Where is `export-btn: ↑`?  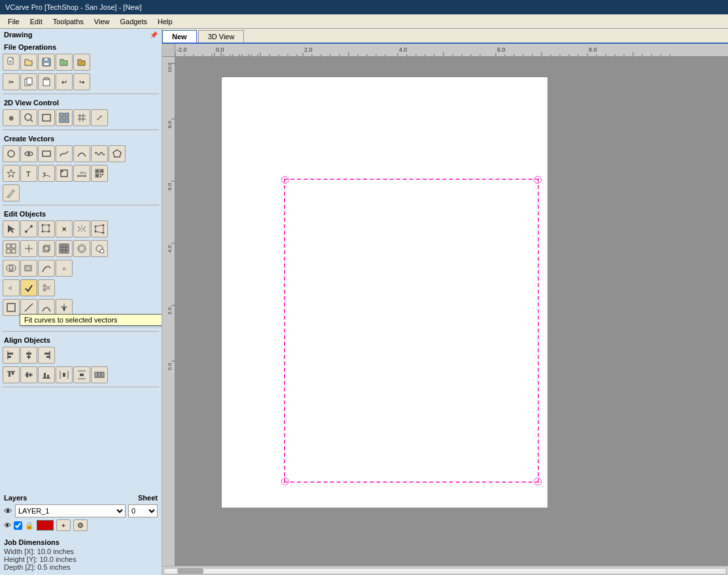
export-btn: ↑ is located at coordinates (82, 62).